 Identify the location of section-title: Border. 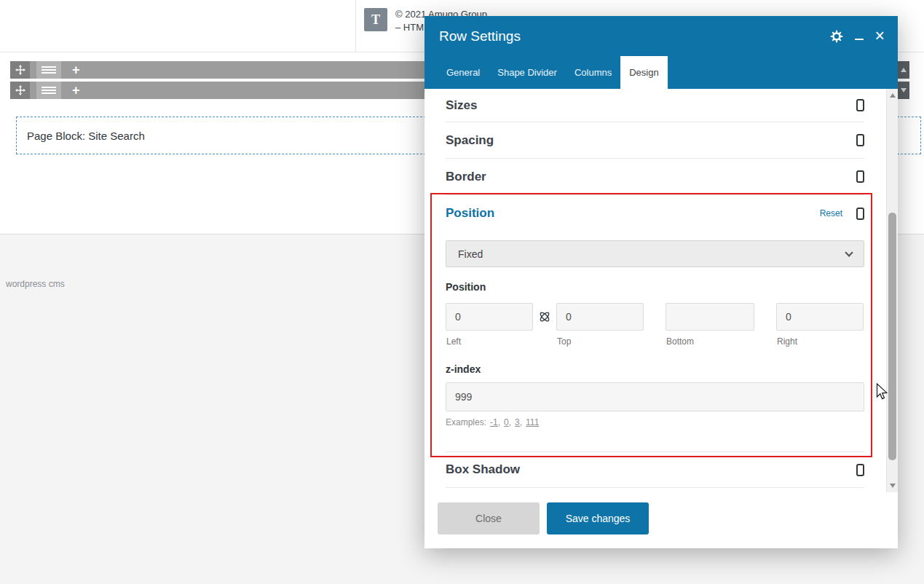
(466, 177).